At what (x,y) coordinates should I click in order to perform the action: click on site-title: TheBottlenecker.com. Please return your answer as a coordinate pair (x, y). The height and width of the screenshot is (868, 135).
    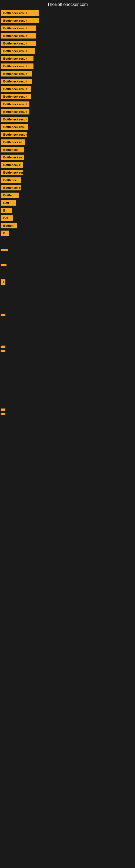
    Looking at the image, I should click on (68, 5).